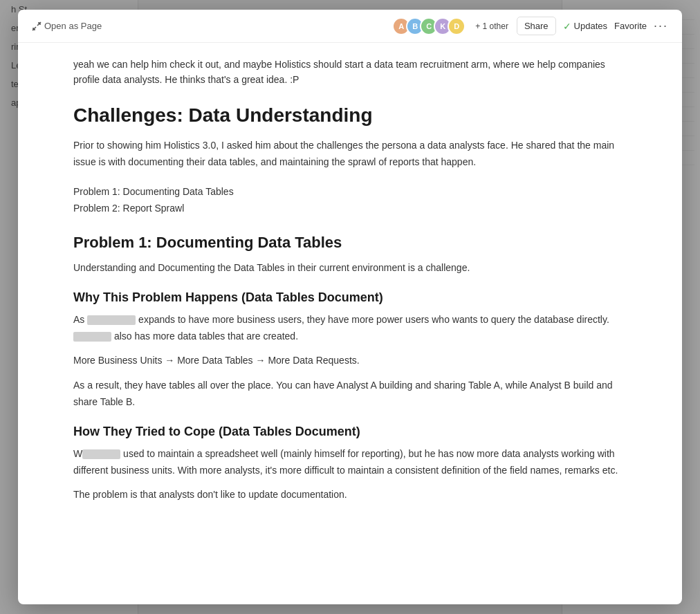 Image resolution: width=700 pixels, height=614 pixels. What do you see at coordinates (457, 26) in the screenshot?
I see `avatar-5: D` at bounding box center [457, 26].